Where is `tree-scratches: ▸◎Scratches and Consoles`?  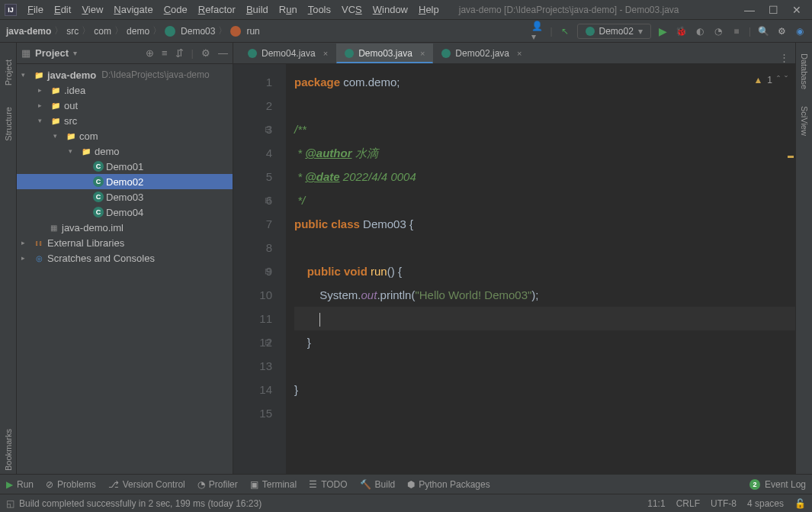
tree-scratches: ▸◎Scratches and Consoles is located at coordinates (125, 258).